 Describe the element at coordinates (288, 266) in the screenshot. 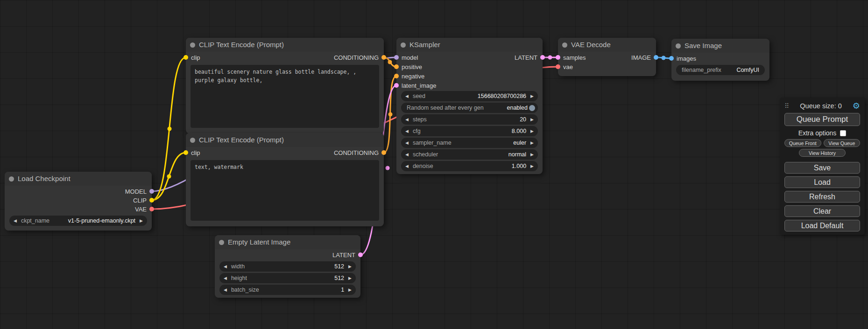

I see `node-empty-latent-image: Empty Latent Image LATENT width 512 heig…` at that location.